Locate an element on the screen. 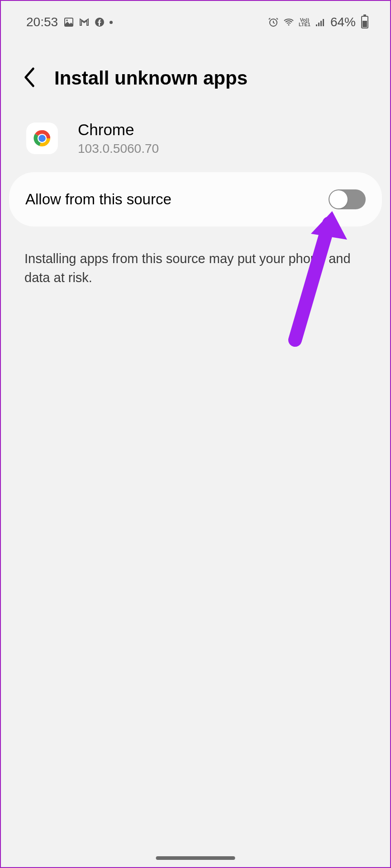 This screenshot has height=868, width=391. gmail-icon is located at coordinates (84, 22).